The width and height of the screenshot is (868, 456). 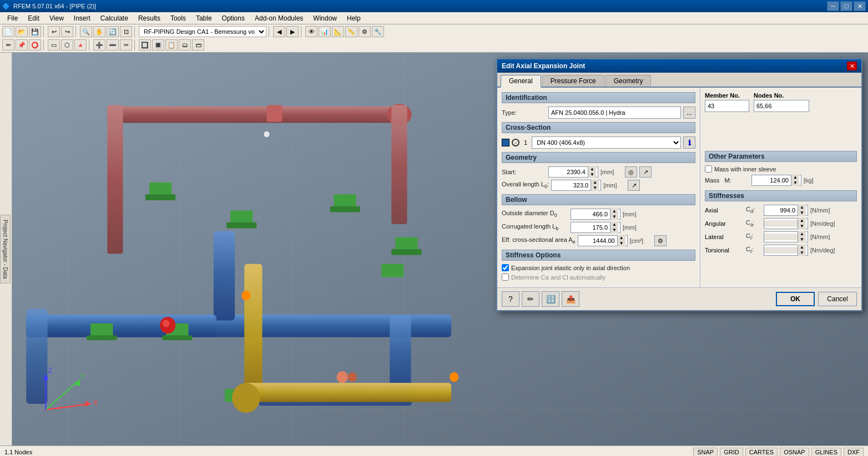 What do you see at coordinates (279, 32) in the screenshot?
I see `tb-nav-left: ◀` at bounding box center [279, 32].